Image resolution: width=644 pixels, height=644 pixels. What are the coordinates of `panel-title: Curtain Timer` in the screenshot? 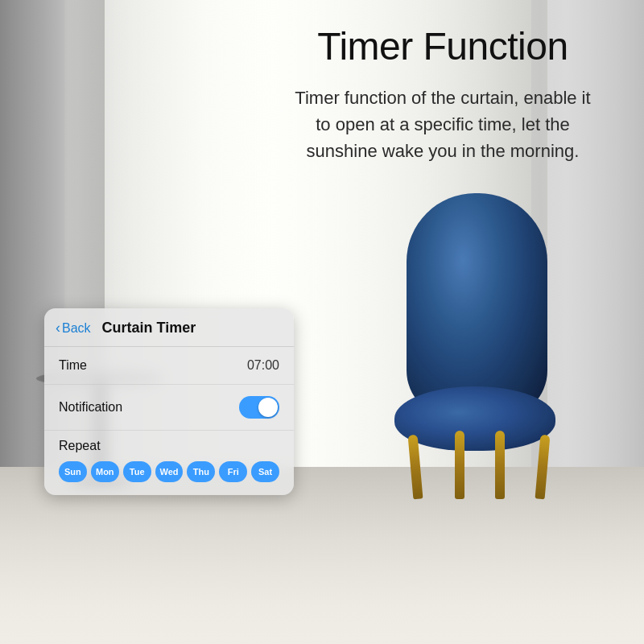 It's located at (150, 328).